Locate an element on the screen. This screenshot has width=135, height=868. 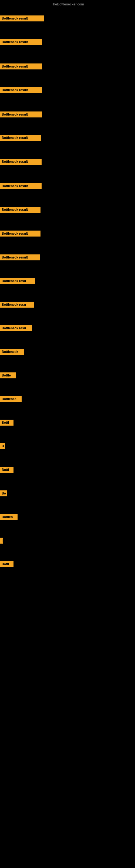
site-title: TheBottlenecker.com is located at coordinates (68, 4).